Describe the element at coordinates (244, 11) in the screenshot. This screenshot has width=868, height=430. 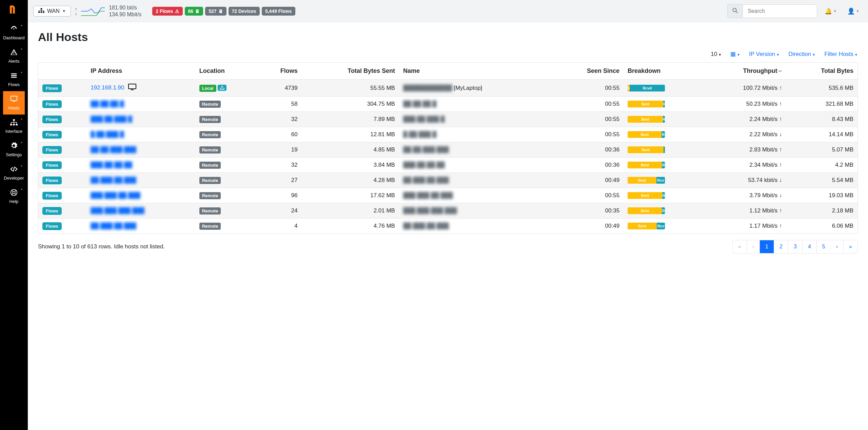
I see `badge-devices: 72 Devices` at that location.